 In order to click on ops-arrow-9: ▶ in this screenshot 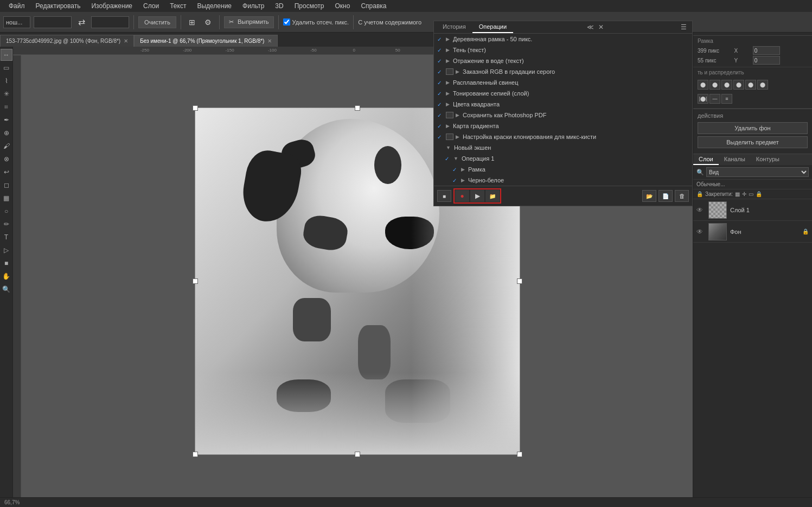, I will do `click(448, 126)`.